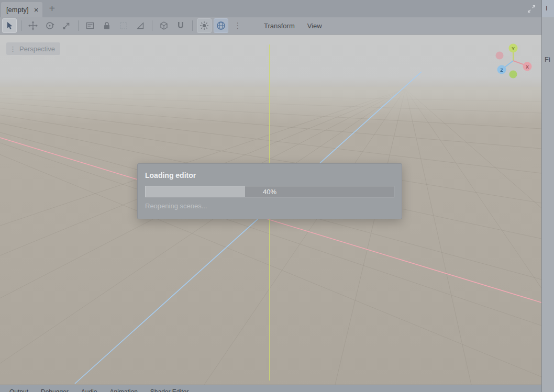 The image size is (554, 392). What do you see at coordinates (271, 388) in the screenshot?
I see `bottom-panel-bar: Output Debugger Audio Animation Shader E…` at bounding box center [271, 388].